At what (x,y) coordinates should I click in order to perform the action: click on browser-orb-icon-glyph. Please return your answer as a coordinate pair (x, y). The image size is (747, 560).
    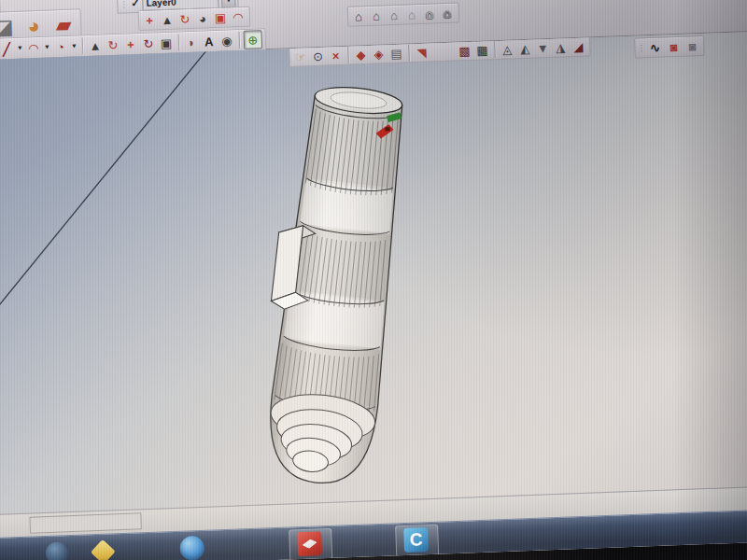
    Looking at the image, I should click on (192, 548).